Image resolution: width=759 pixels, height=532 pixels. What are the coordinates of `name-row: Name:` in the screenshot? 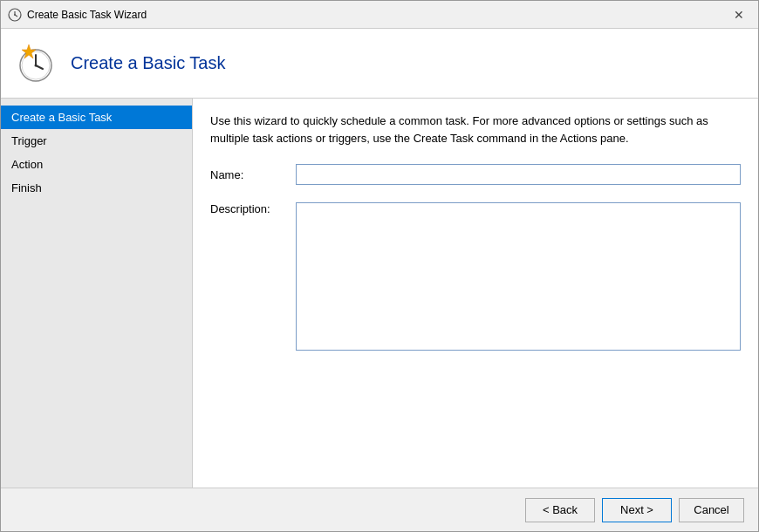 It's located at (475, 174).